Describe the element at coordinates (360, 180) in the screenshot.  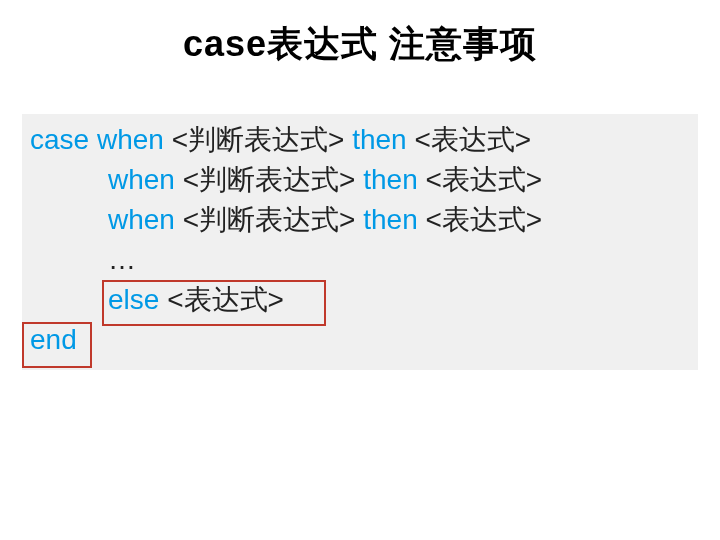
I see `code-line-2: when <判断表达式> then <表达式>` at that location.